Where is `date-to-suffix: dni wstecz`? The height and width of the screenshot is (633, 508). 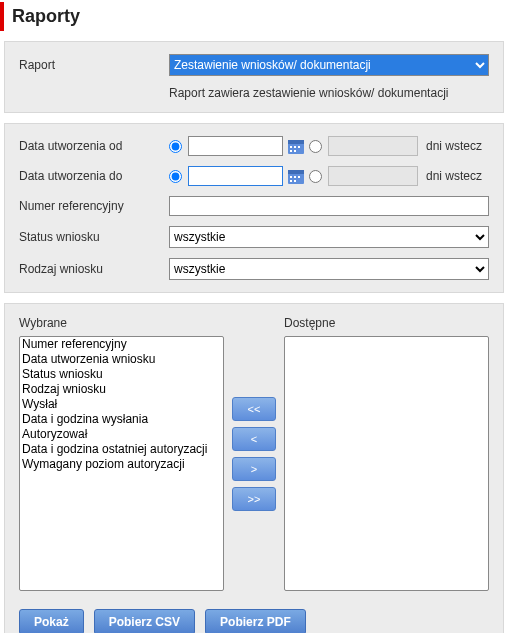
date-to-suffix: dni wstecz is located at coordinates (454, 176).